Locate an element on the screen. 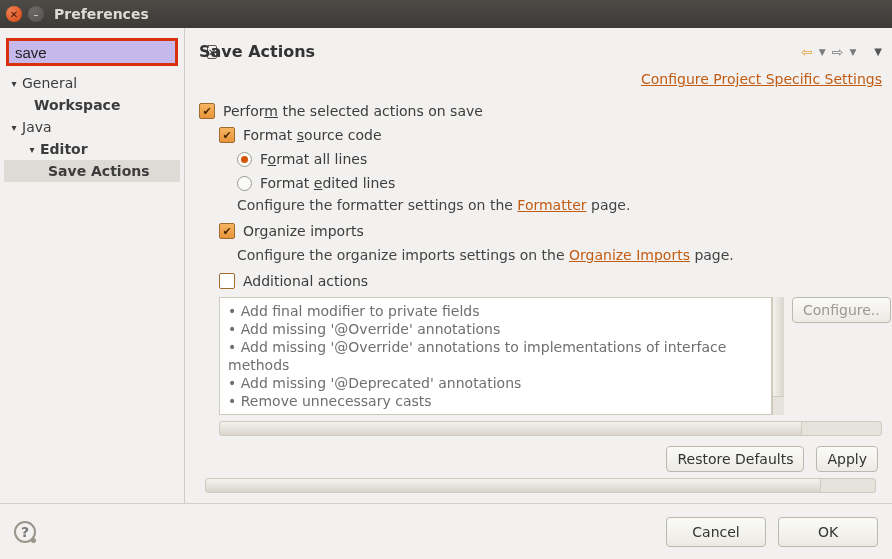 This screenshot has height=559, width=892. additional-actions-list: Add final modifier to private fields Add… is located at coordinates (496, 356).